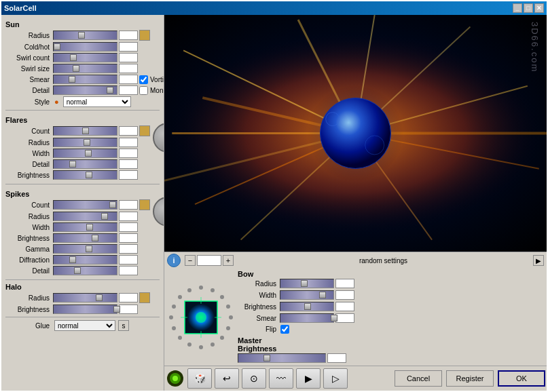  Describe the element at coordinates (227, 378) in the screenshot. I see `undo-button: ↩` at that location.